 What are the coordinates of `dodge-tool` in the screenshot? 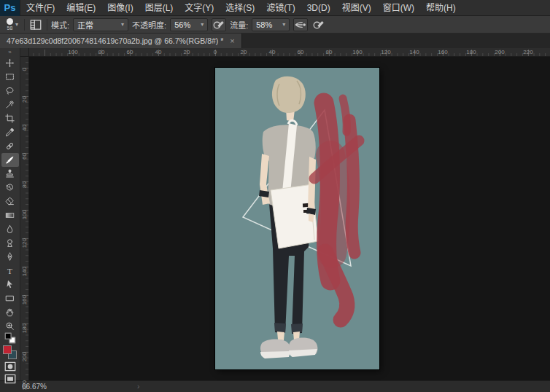 It's located at (10, 243).